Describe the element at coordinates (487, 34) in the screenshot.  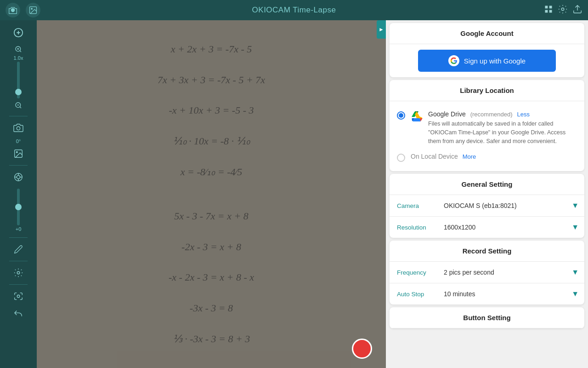
I see `google-account-title: Google Account` at that location.